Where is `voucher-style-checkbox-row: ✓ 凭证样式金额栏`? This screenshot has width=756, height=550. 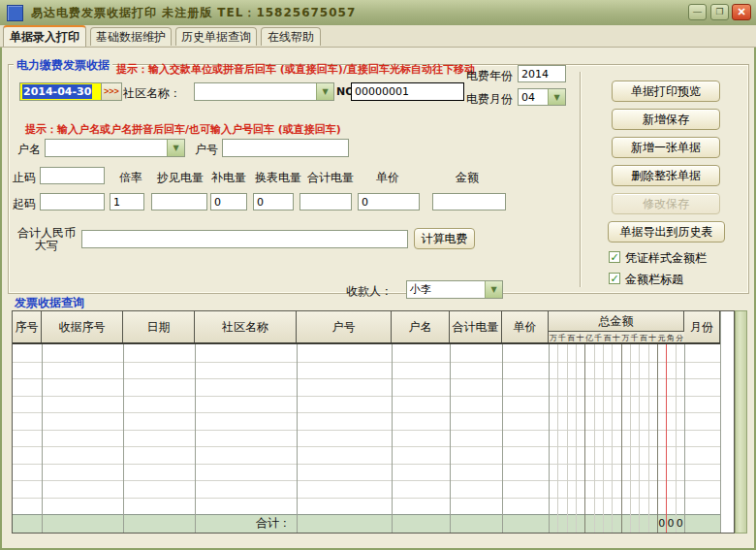
voucher-style-checkbox-row: ✓ 凭证样式金额栏 is located at coordinates (677, 257).